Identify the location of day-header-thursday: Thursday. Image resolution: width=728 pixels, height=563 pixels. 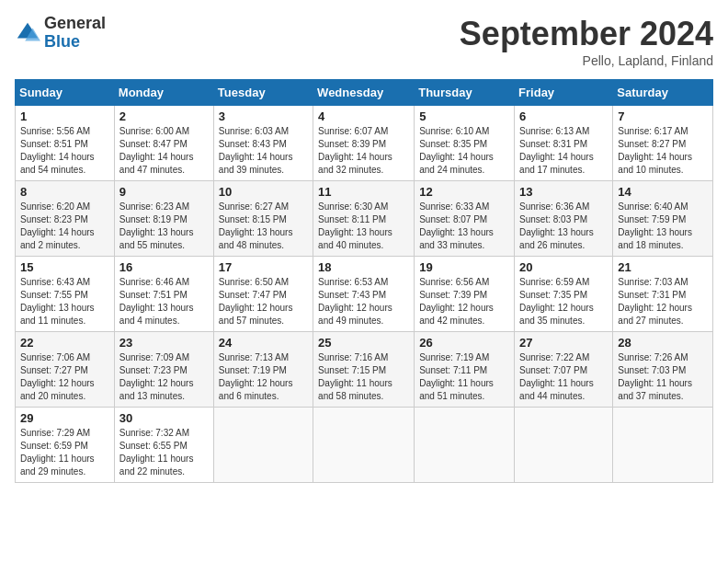
(465, 93).